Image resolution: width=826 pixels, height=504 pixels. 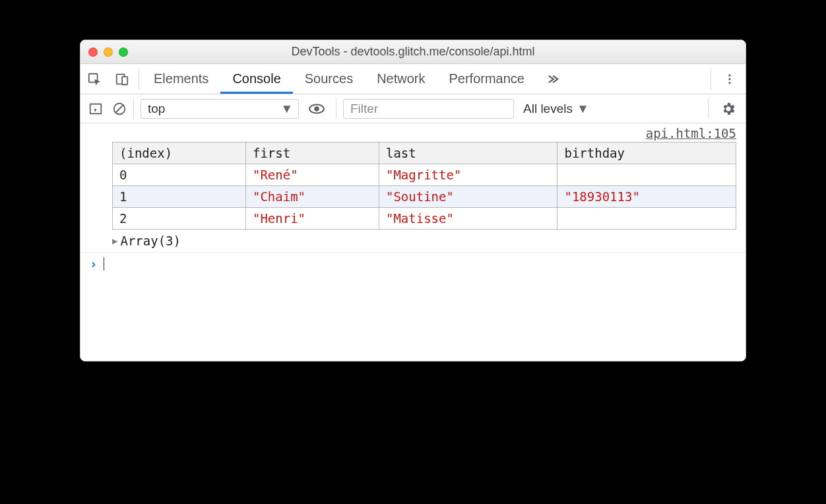 I want to click on close-window-button, so click(x=93, y=52).